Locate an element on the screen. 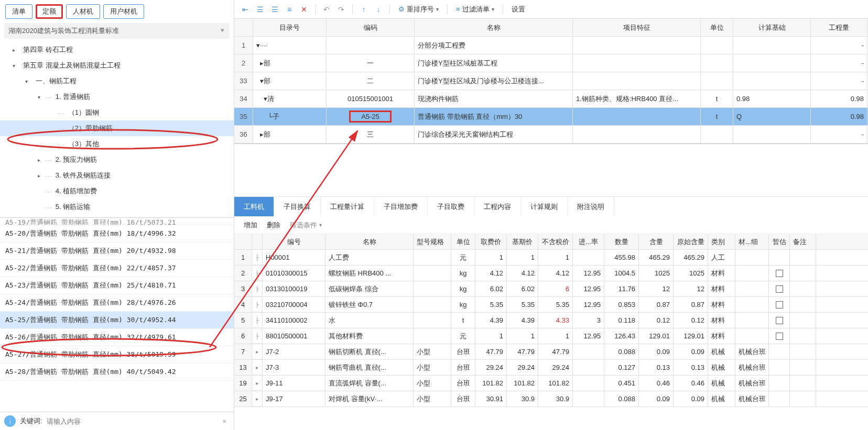 Image resolution: width=868 pixels, height=430 pixels. col-feature: 项目特征 is located at coordinates (637, 27).